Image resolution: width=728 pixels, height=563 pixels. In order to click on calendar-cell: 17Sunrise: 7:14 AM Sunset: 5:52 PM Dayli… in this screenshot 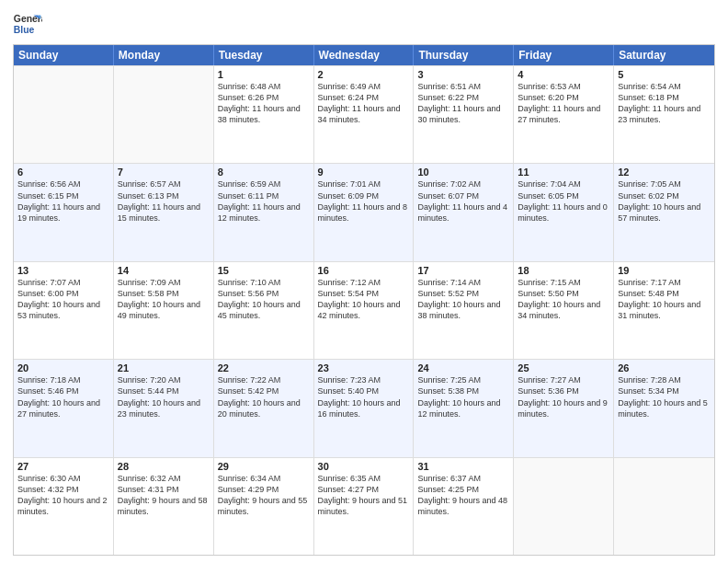, I will do `click(463, 311)`.